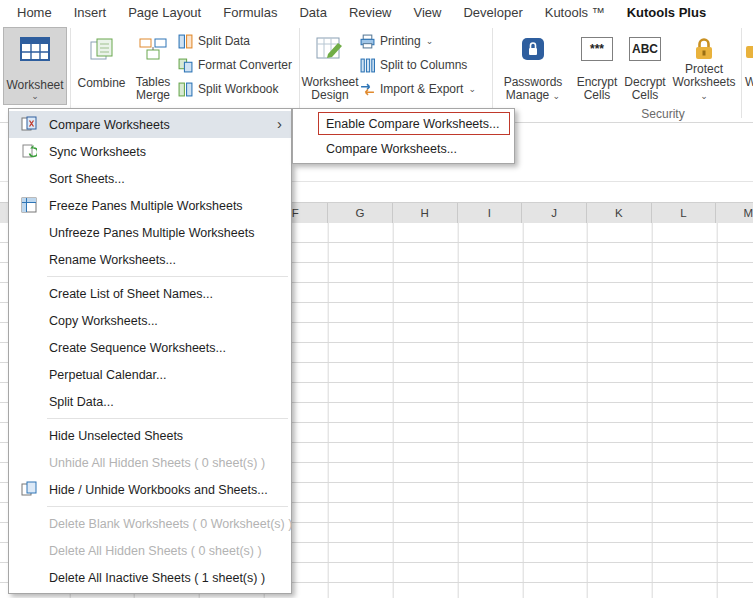 The image size is (753, 598). Describe the element at coordinates (404, 148) in the screenshot. I see `submenu-item-compare-worksheets: Compare Worksheets...` at that location.